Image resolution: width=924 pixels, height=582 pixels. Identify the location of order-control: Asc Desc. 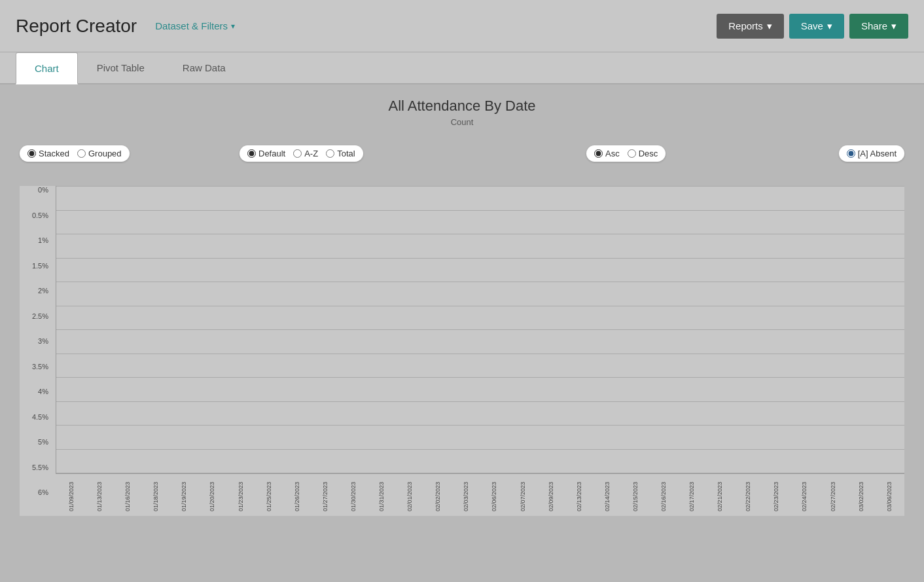
(626, 153).